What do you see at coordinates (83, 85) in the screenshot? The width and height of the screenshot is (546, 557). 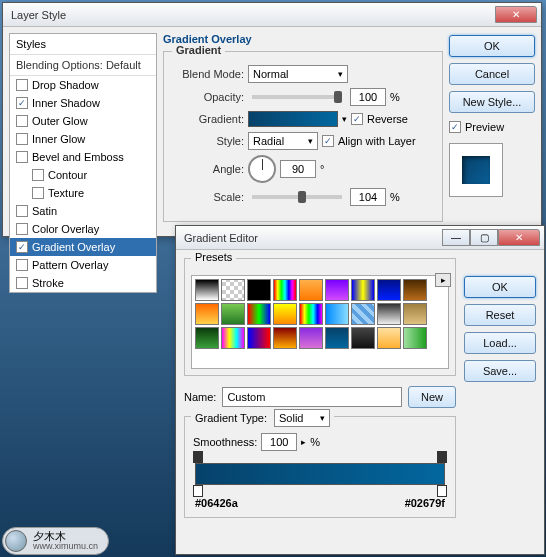 I see `style-item-drop-shadow: Drop Shadow` at bounding box center [83, 85].